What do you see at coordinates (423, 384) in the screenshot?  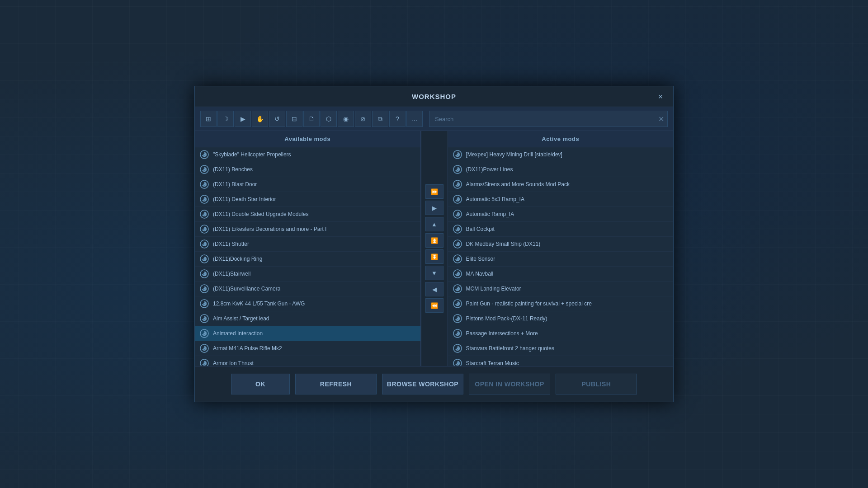 I see `browse-workshop-button: Browse Workshop` at bounding box center [423, 384].